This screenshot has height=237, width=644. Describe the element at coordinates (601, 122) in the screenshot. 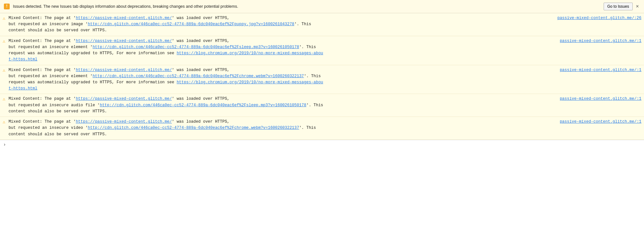

I see `source-link-5: passive-mixed-content.glitch.me/:1` at that location.